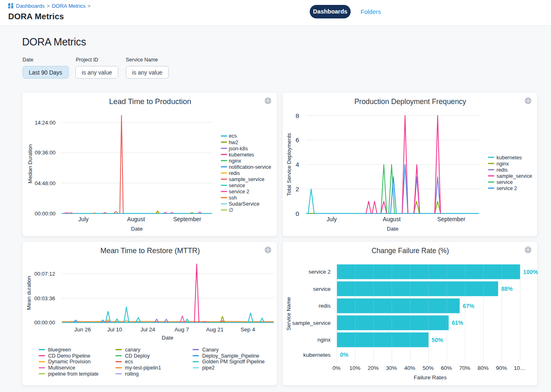 This screenshot has width=551, height=392. Describe the element at coordinates (469, 306) in the screenshot. I see `svg-text: 67%` at that location.